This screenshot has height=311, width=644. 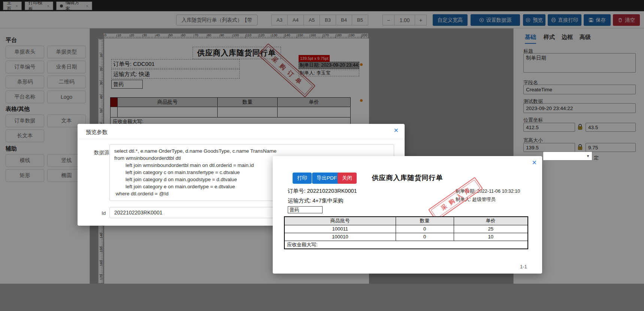 I want to click on chevron-down-icon: ▼, so click(x=588, y=156).